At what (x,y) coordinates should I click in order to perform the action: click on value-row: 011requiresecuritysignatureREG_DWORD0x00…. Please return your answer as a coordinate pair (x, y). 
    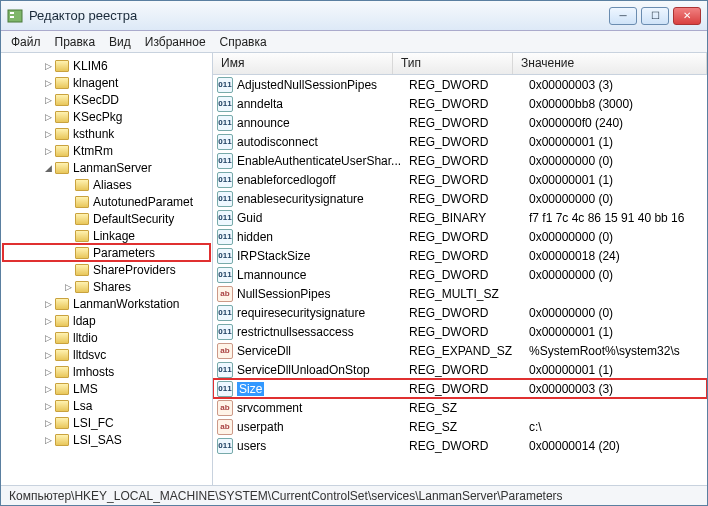
    Looking at the image, I should click on (460, 312).